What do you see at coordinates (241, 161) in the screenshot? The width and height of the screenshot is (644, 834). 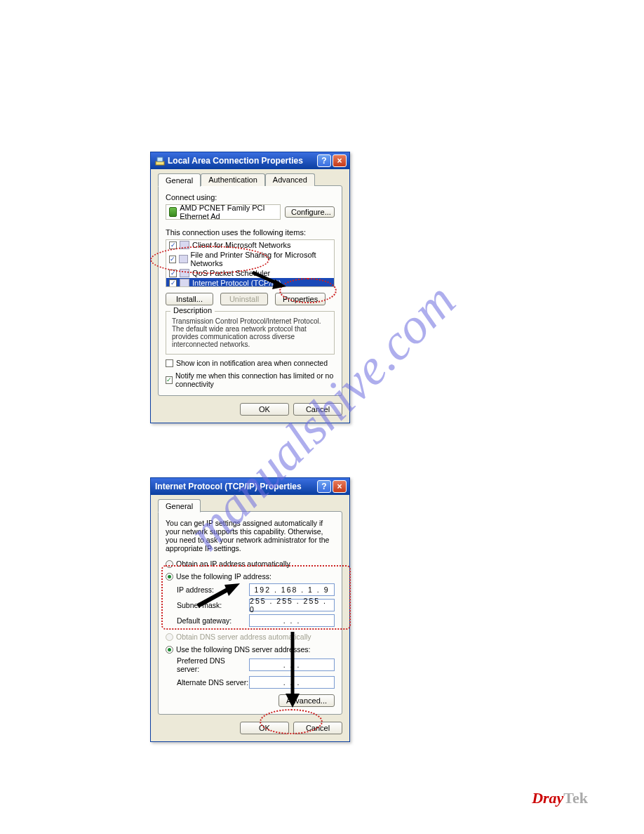 I see `dialog-title: Local Area Connection Properties` at bounding box center [241, 161].